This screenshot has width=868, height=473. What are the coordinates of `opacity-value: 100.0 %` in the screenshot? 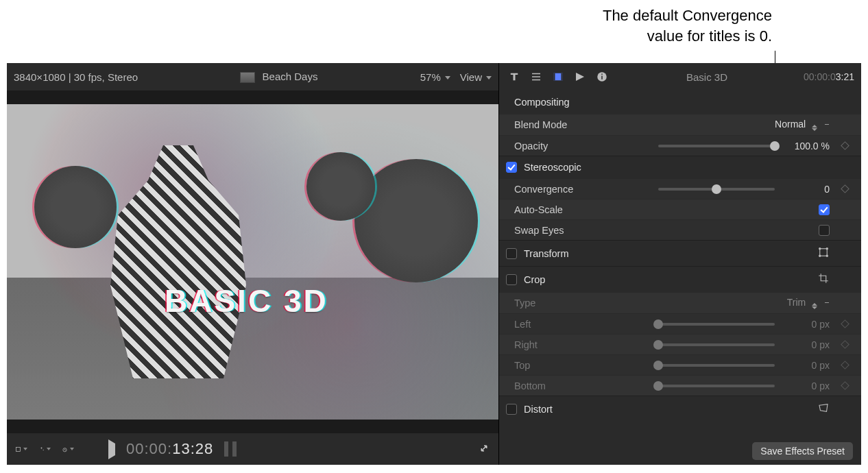 It's located at (806, 146).